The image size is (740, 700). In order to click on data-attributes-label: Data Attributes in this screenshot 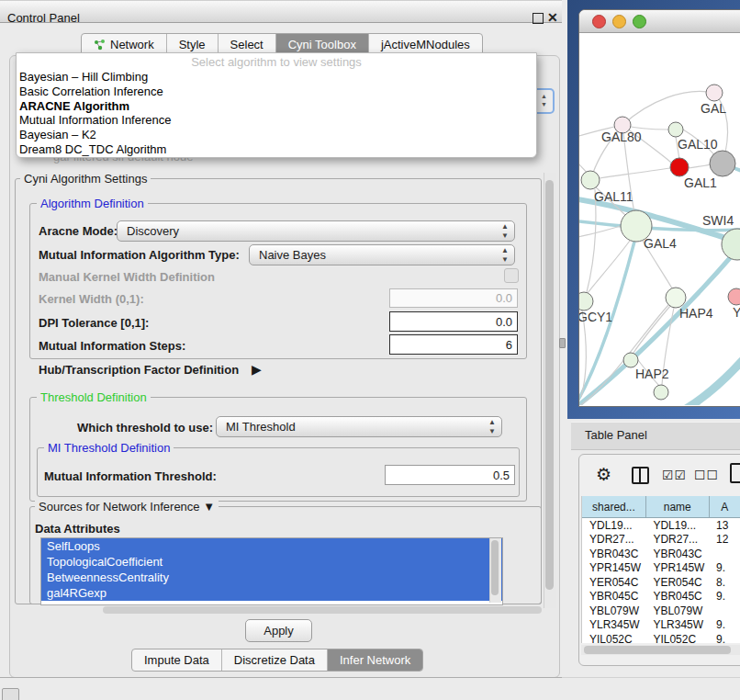, I will do `click(77, 529)`.